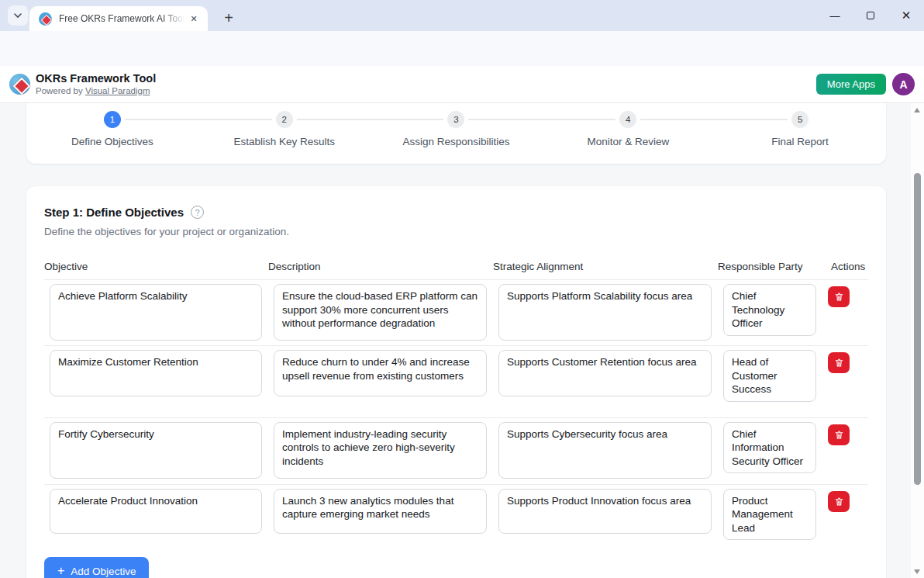 The image size is (924, 578). I want to click on scrollbar-thumb, so click(918, 329).